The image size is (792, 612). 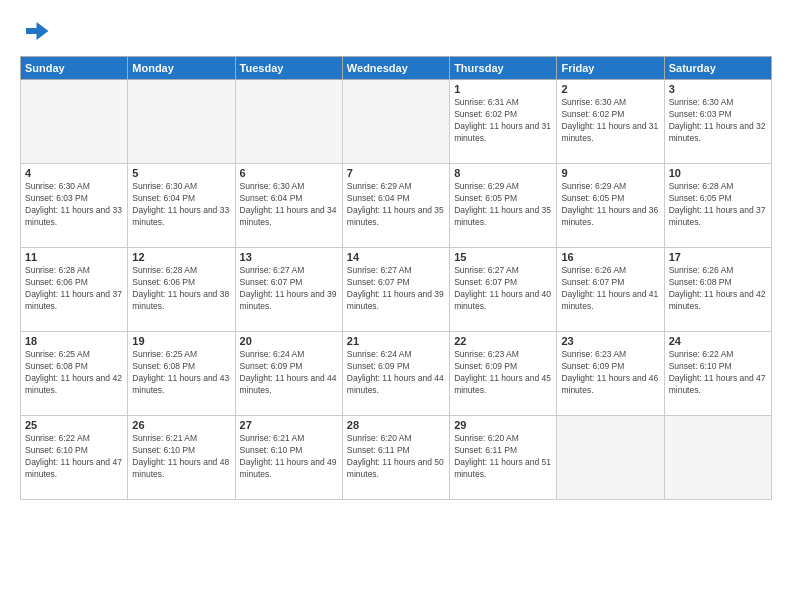 What do you see at coordinates (396, 458) in the screenshot?
I see `calendar-cell: 28Sunrise: 6:20 AMSunset: 6:11 PMDayligh…` at bounding box center [396, 458].